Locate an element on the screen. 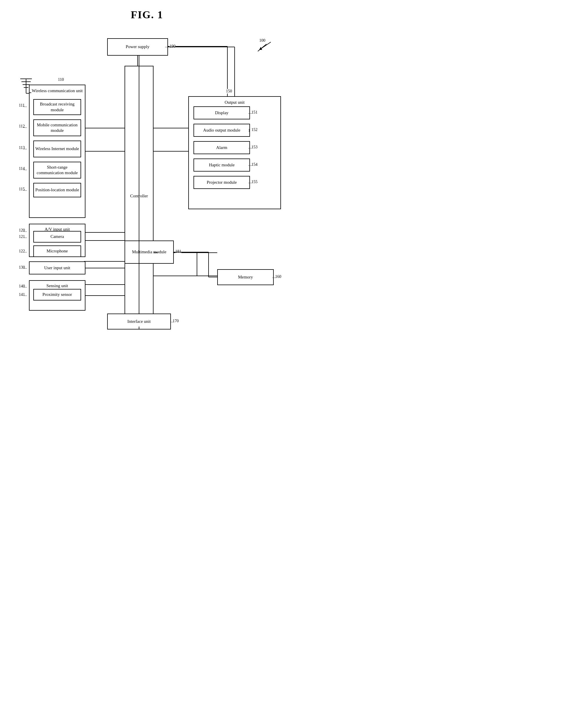 Image resolution: width=588 pixels, height=712 pixels. page-title: FIG. 1 is located at coordinates (147, 11).